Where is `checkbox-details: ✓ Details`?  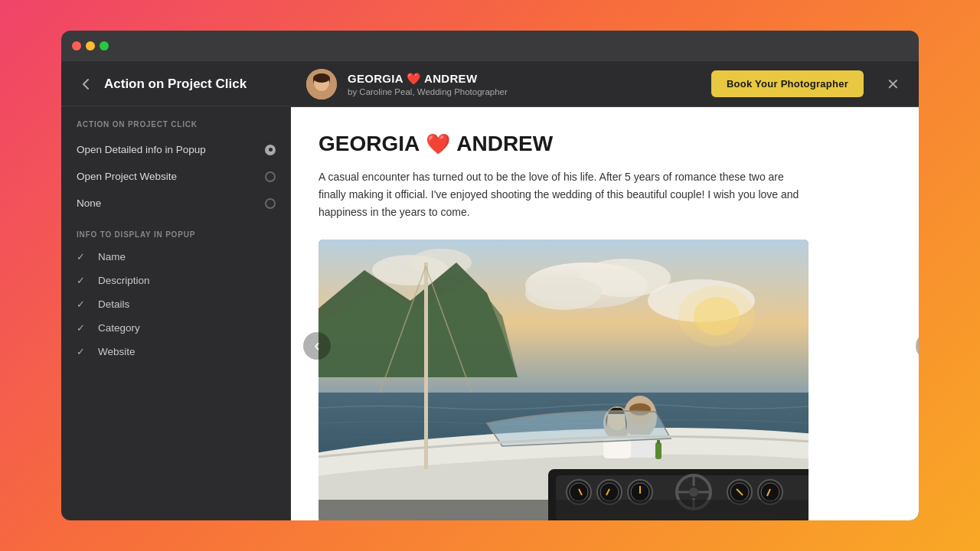
checkbox-details: ✓ Details is located at coordinates (176, 305).